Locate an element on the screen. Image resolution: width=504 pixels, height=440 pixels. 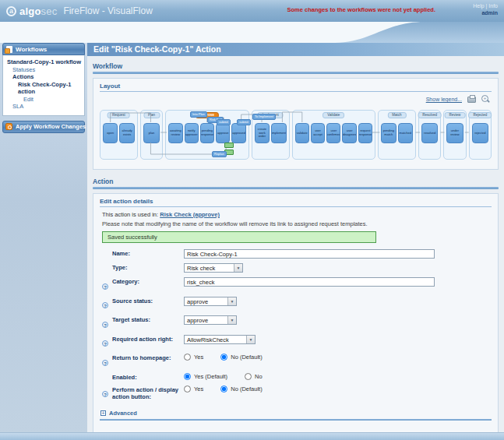
tree-item-edit: Edit is located at coordinates (44, 100).